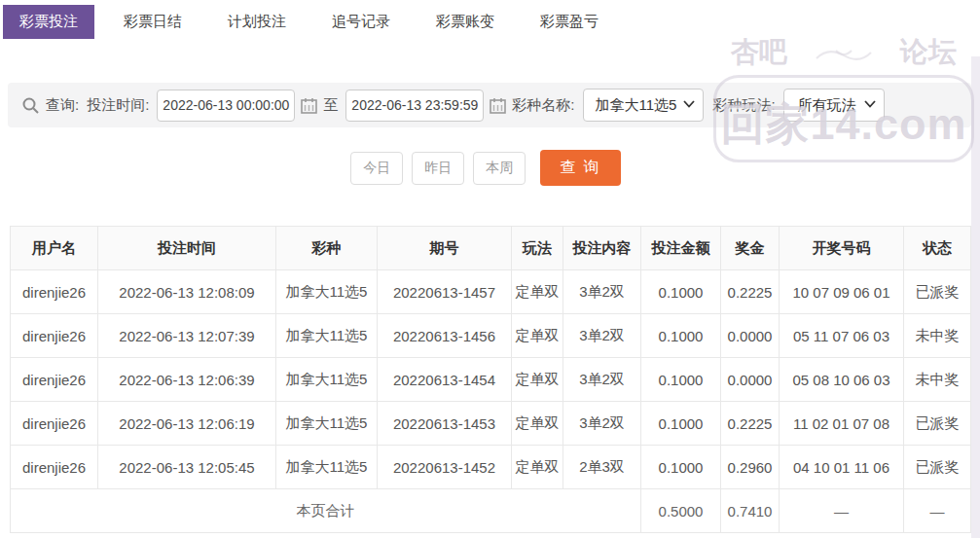  I want to click on header-bet-time: 投注时间, so click(187, 249).